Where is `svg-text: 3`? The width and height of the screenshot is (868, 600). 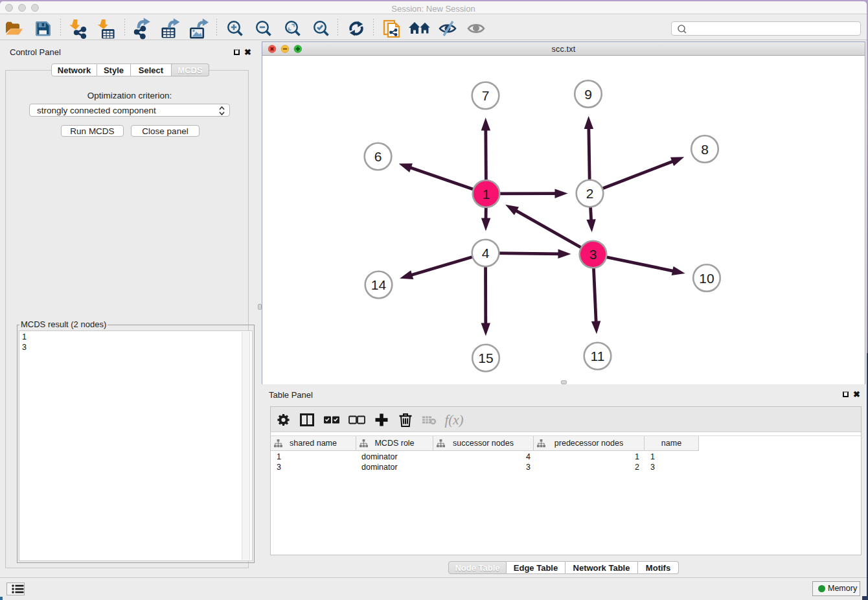 svg-text: 3 is located at coordinates (593, 254).